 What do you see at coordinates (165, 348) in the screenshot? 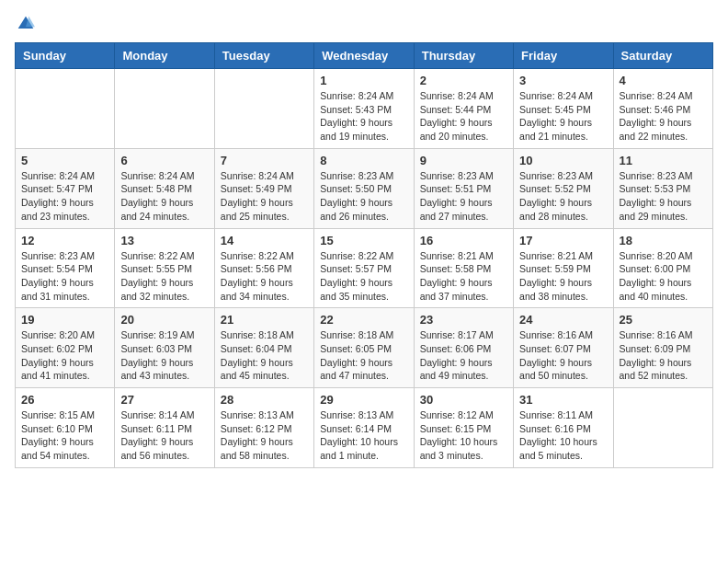
I see `calendar-cell: 20Sunrise: 8:19 AM Sunset: 6:03 PM Dayli…` at bounding box center [165, 348].